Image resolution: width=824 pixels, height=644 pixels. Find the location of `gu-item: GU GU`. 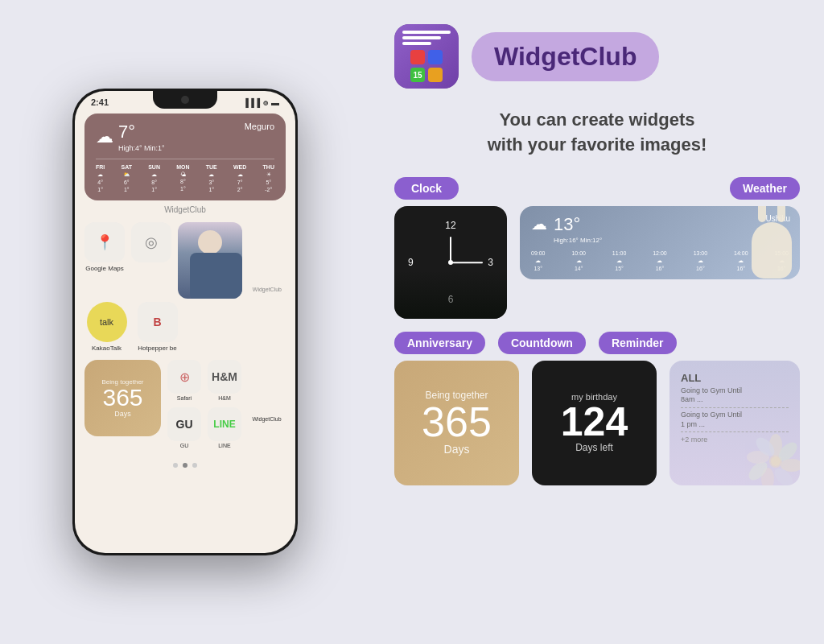

gu-item: GU GU is located at coordinates (184, 428).